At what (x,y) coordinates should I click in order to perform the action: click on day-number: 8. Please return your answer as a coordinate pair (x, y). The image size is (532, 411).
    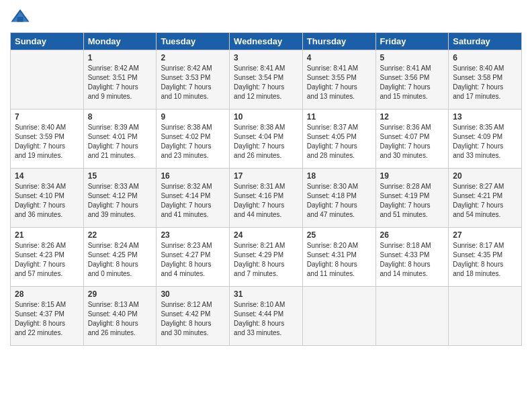
    Looking at the image, I should click on (120, 117).